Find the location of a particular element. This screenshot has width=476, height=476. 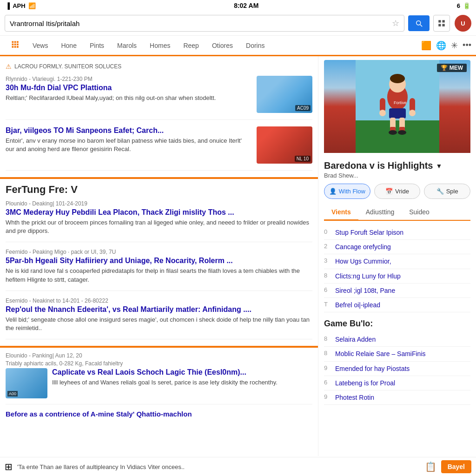

list-item-3: 8 Clicts:ng Luny for Hlup is located at coordinates (397, 276).